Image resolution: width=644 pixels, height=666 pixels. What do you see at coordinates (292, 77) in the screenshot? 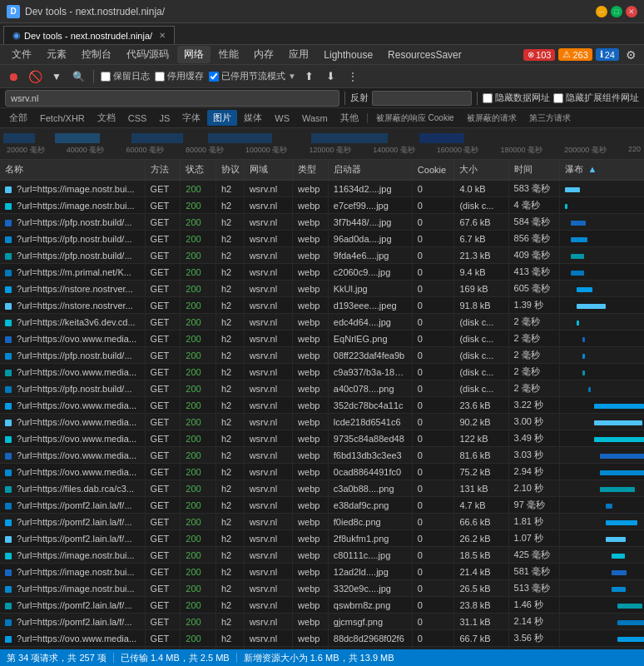
I see `throttle-dropdown-icon: ▼` at bounding box center [292, 77].